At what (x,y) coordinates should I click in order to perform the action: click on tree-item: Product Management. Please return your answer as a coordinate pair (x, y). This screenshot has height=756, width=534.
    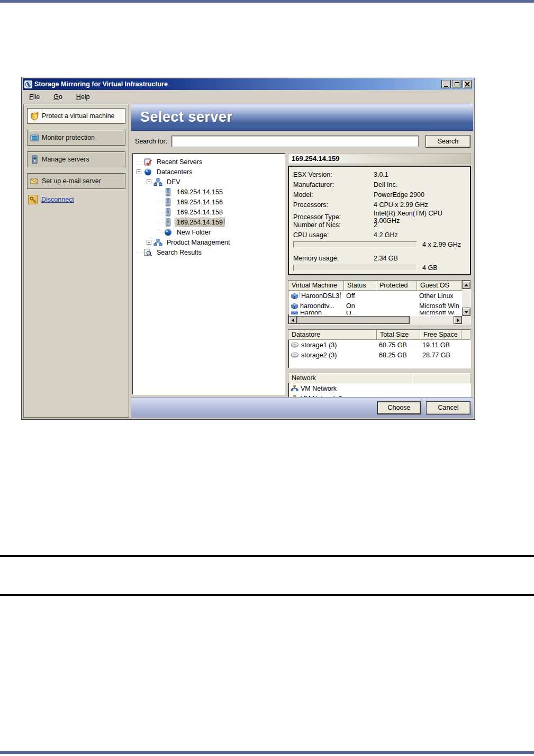
    Looking at the image, I should click on (209, 242).